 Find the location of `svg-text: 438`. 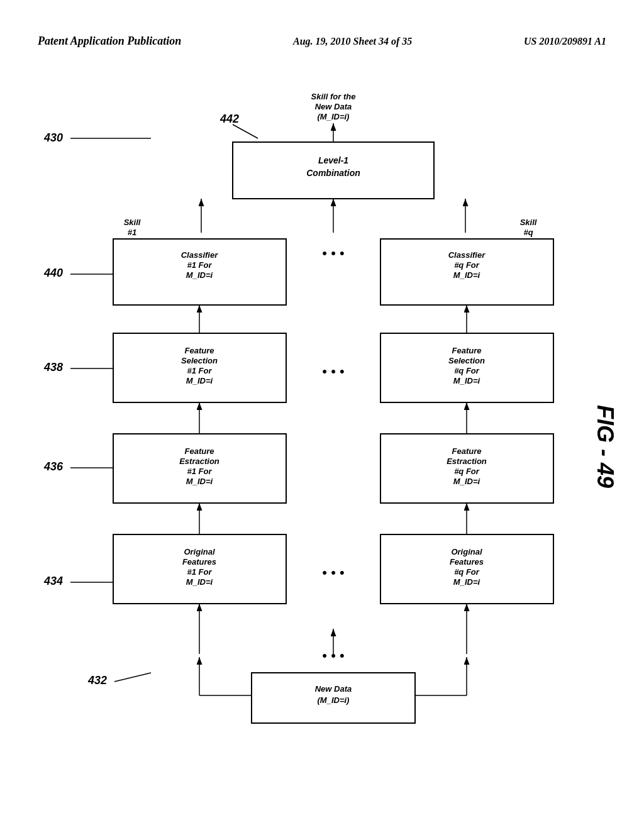

svg-text: 438 is located at coordinates (53, 367).